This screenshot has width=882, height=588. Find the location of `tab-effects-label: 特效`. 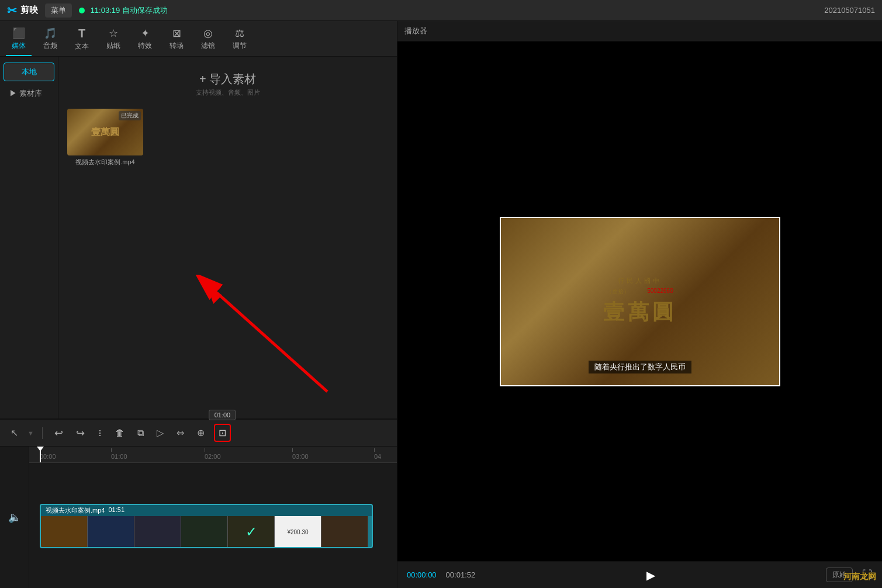

tab-effects-label: 特效 is located at coordinates (145, 46).